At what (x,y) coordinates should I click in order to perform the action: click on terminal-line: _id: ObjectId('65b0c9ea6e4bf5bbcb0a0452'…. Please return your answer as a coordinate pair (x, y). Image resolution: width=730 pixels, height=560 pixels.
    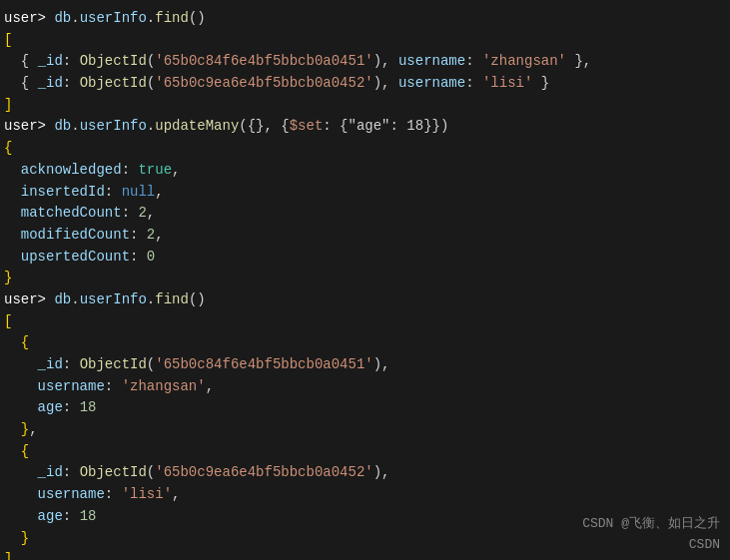
    Looking at the image, I should click on (365, 473).